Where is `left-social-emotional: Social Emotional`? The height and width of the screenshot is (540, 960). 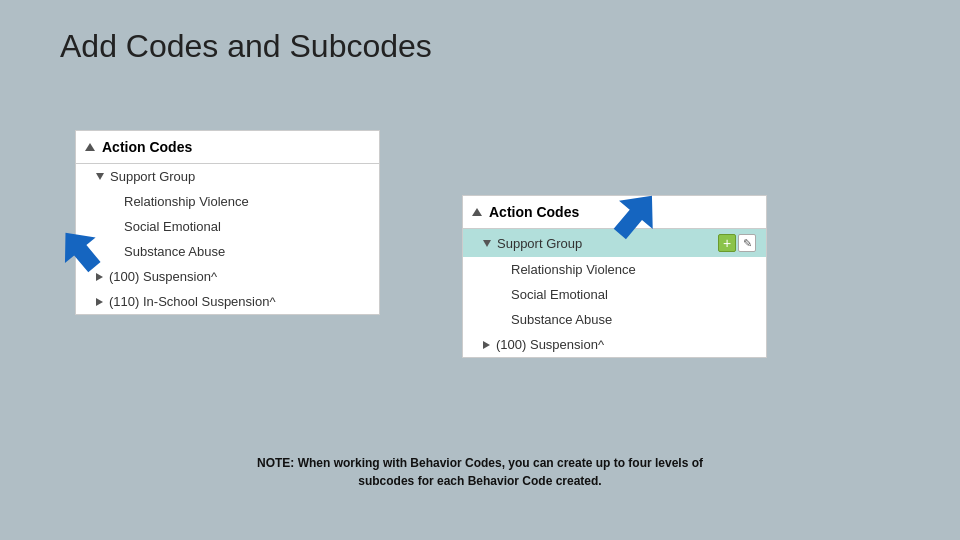 left-social-emotional: Social Emotional is located at coordinates (228, 226).